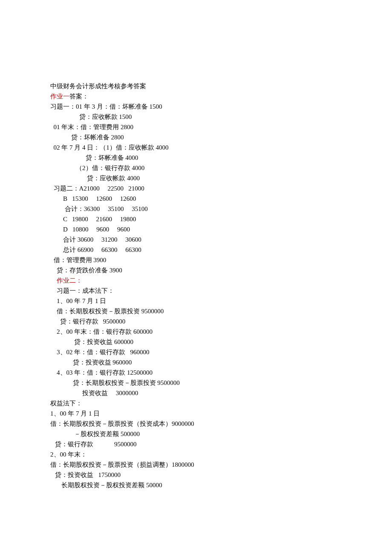  I want to click on document-title: 中级财务会计形成性考核参考答案, so click(196, 86).